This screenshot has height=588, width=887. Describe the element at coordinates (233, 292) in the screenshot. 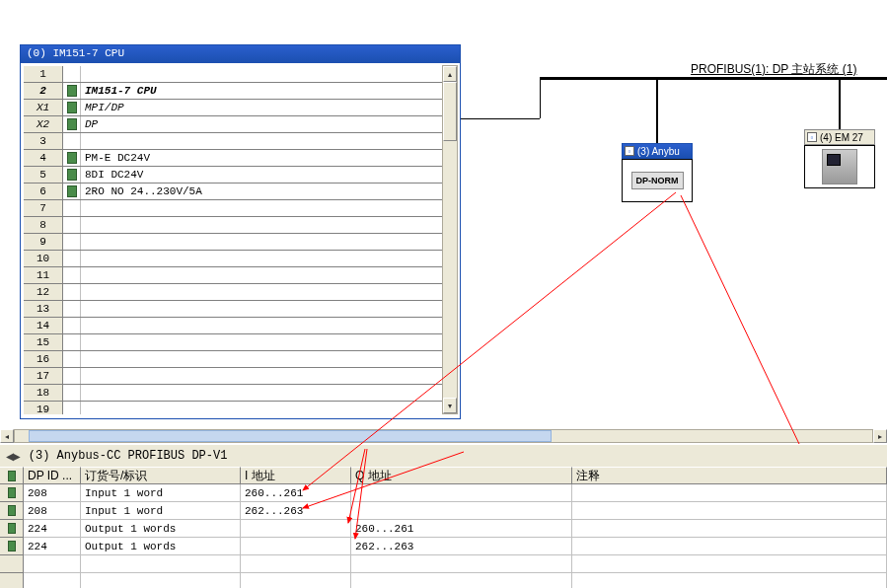

I see `rack-slot-row: 12` at that location.